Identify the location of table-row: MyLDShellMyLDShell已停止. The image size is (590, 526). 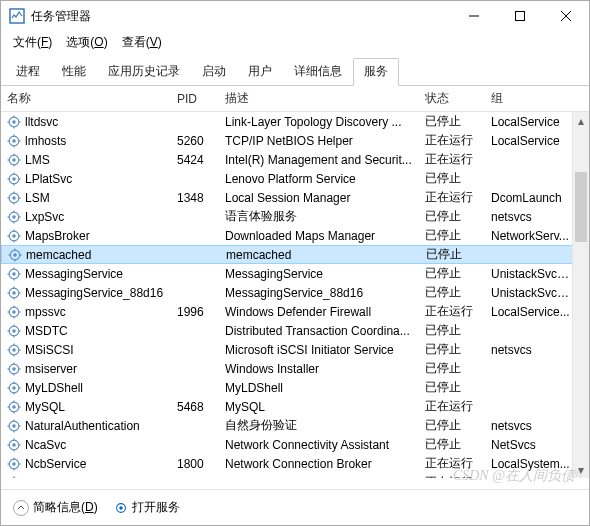
(295, 388).